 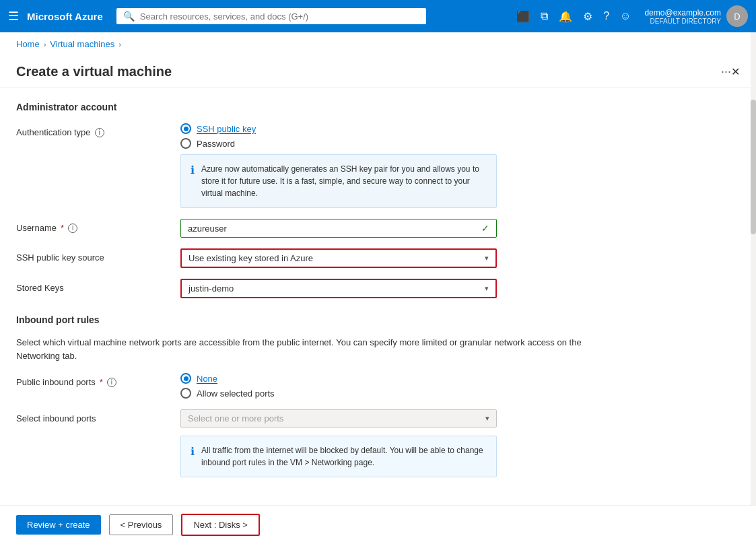 What do you see at coordinates (226, 129) in the screenshot?
I see `radio-ssh-label: SSH public key` at bounding box center [226, 129].